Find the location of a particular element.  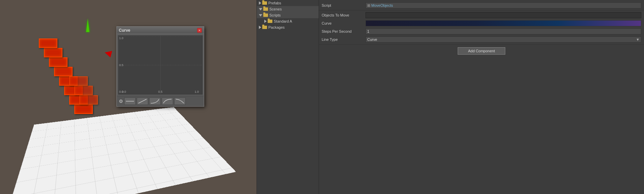

objects-label: Objects To Move is located at coordinates (344, 15).